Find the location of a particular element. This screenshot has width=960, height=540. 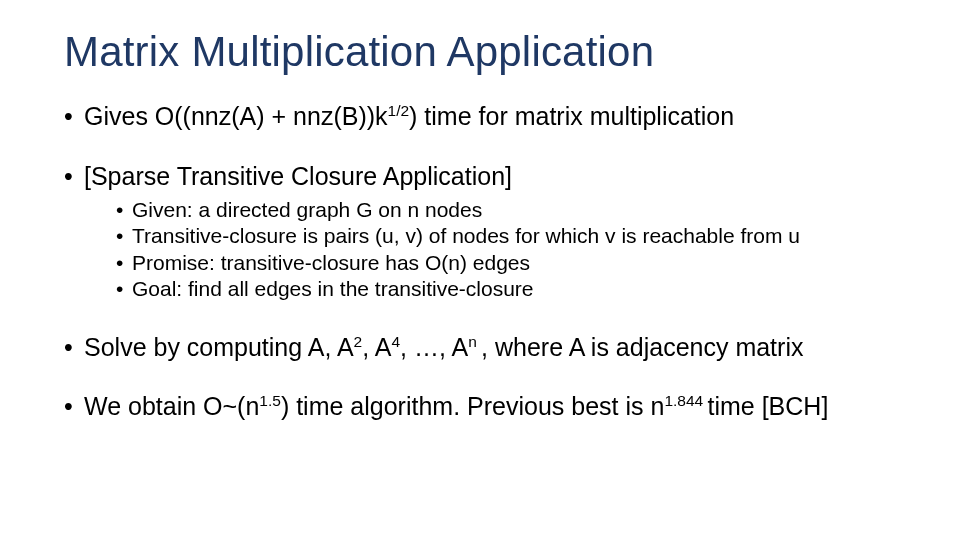

sub-bullet-definition: Transitive-closure is pairs (u, v) of no… is located at coordinates (506, 236).